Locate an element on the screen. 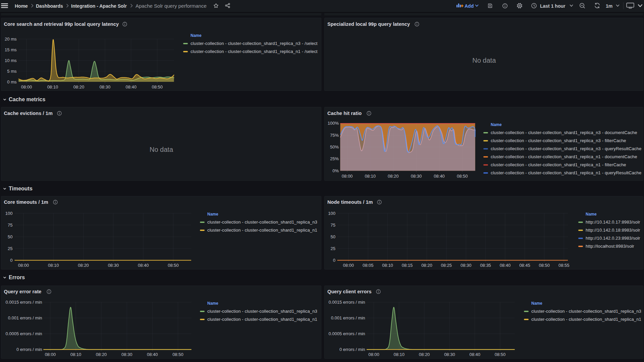  svg-text: 100% is located at coordinates (333, 123).